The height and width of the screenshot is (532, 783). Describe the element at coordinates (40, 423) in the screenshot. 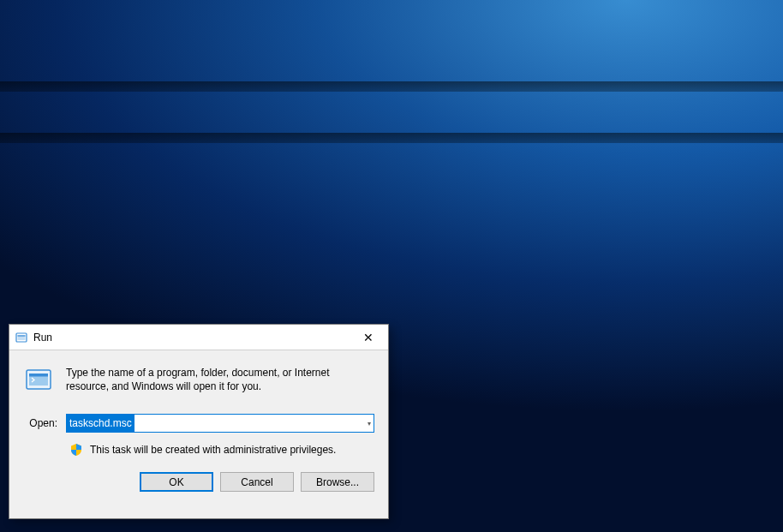

I see `open-label: Open:` at that location.